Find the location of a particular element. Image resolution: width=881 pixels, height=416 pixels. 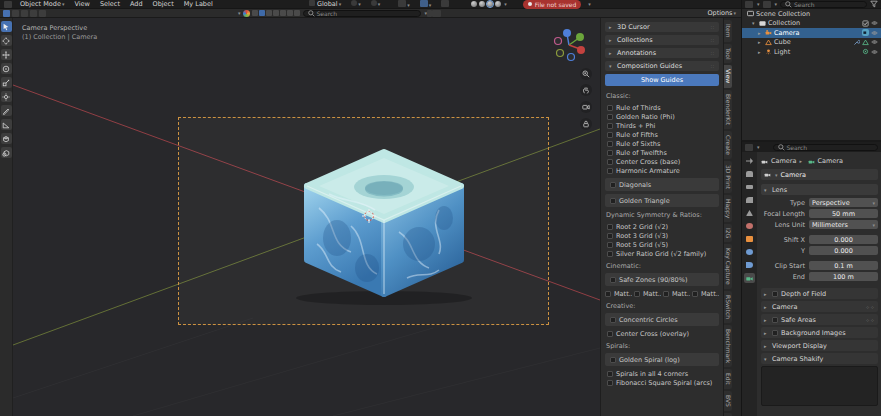

tab-i2g: I2G is located at coordinates (728, 233).